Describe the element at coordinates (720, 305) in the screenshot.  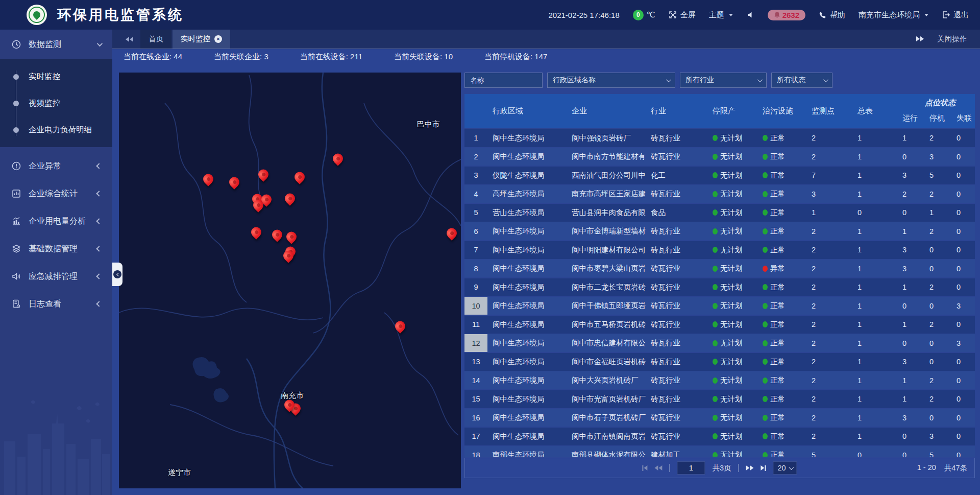
I see `table-row: 10 阆中生态环境局 阆中千佛镇五郎垭页岩 砖瓦行业 无计划 正常` at that location.